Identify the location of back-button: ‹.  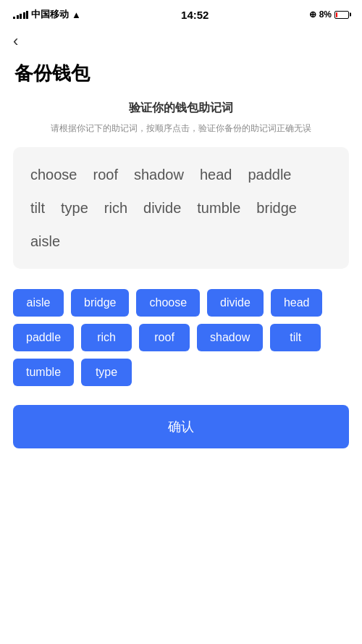
(16, 40).